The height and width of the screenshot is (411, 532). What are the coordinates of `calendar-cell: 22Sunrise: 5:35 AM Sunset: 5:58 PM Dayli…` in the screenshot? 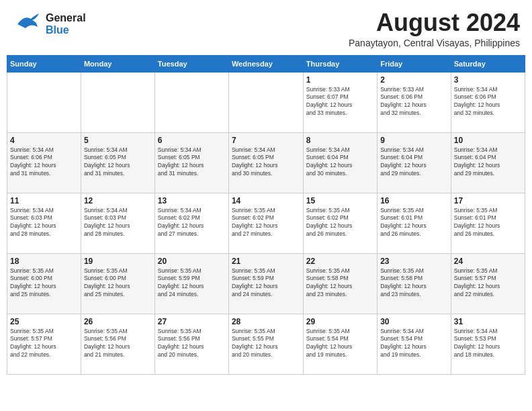 It's located at (340, 283).